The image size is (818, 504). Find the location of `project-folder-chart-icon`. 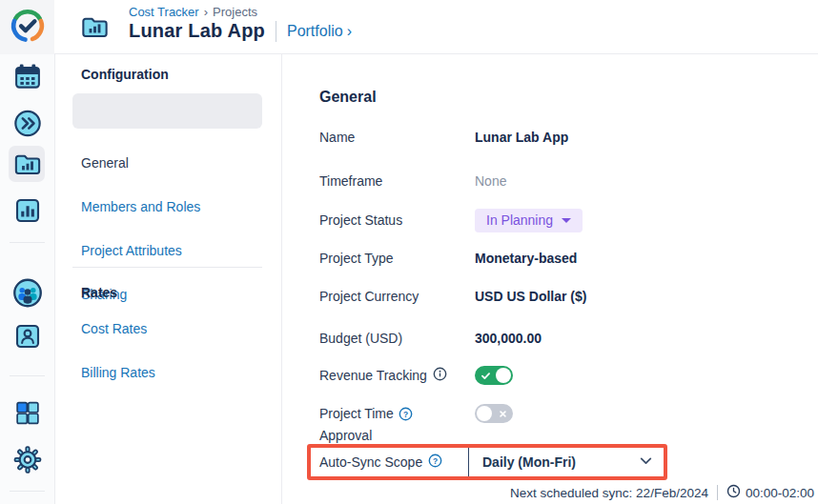

project-folder-chart-icon is located at coordinates (95, 29).